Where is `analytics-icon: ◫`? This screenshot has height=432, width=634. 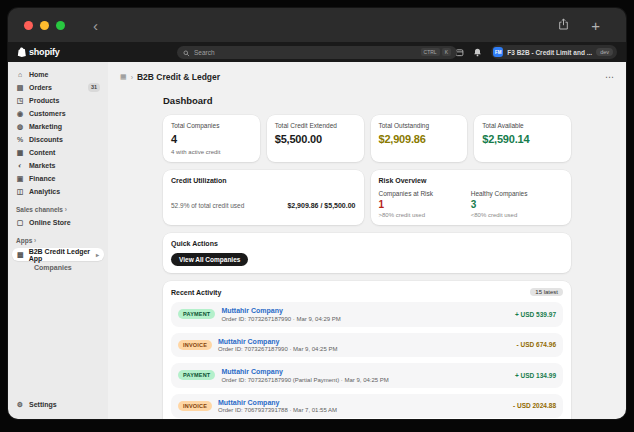
analytics-icon: ◫ is located at coordinates (20, 192).